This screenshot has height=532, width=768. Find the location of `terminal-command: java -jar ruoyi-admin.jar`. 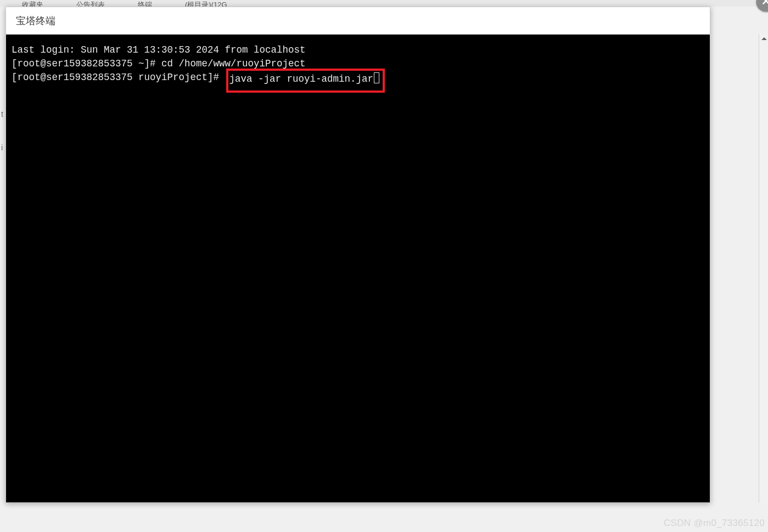

terminal-command: java -jar ruoyi-admin.jar is located at coordinates (302, 79).